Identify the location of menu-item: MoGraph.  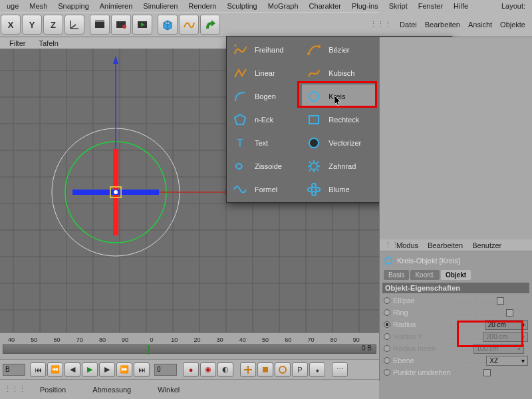
(283, 6).